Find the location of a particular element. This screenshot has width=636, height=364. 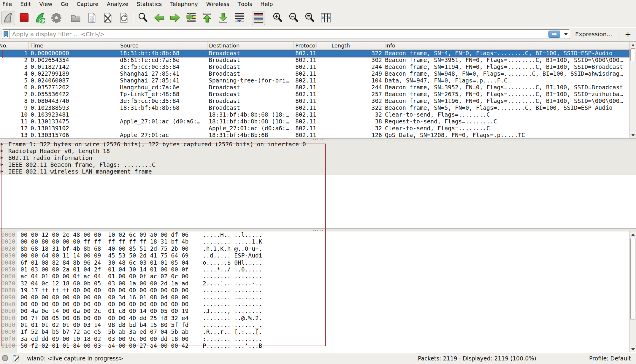

hex-row: 00e0 1f 52 b4 b5 b7 72 ae e5 5b ab 3a ed… is located at coordinates (318, 332).